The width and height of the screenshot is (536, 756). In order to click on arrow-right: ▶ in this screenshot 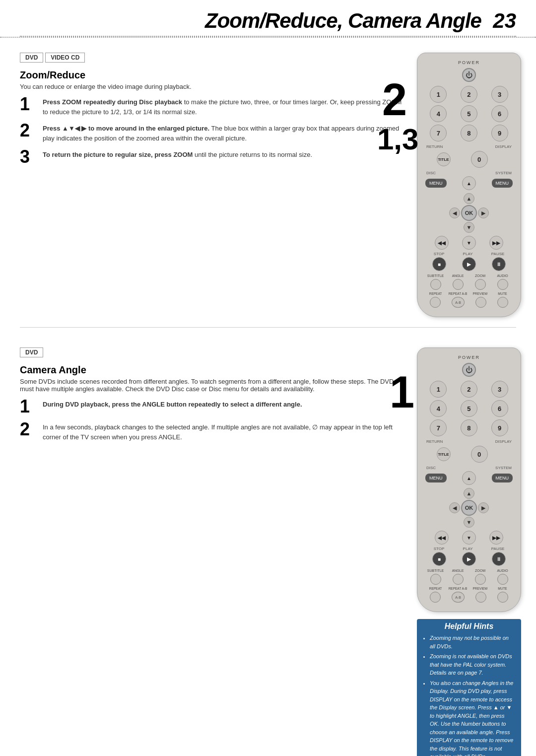, I will do `click(483, 213)`.